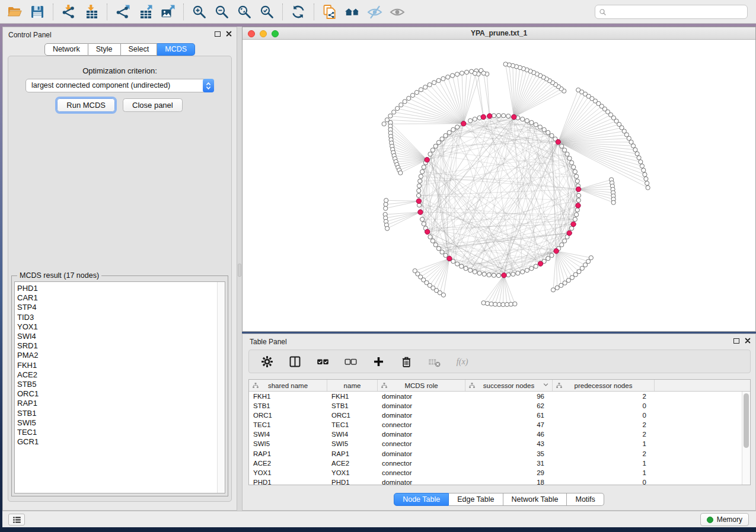 The height and width of the screenshot is (532, 756). I want to click on memory-button: Memory, so click(725, 520).